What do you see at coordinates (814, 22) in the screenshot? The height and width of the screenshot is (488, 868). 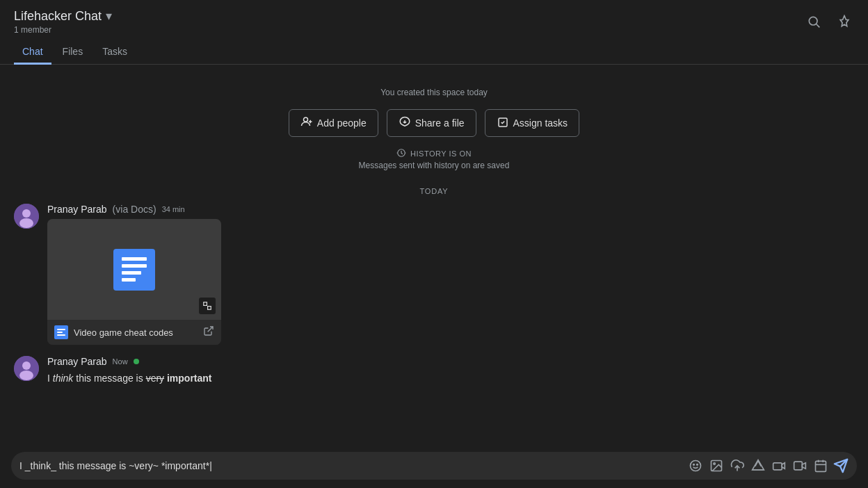 I see `search-button` at bounding box center [814, 22].